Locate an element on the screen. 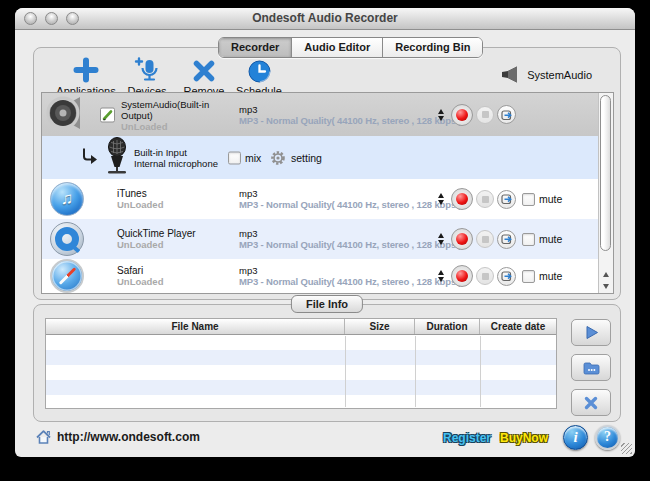 This screenshot has height=481, width=650. schedule-button: Schedule is located at coordinates (259, 76).